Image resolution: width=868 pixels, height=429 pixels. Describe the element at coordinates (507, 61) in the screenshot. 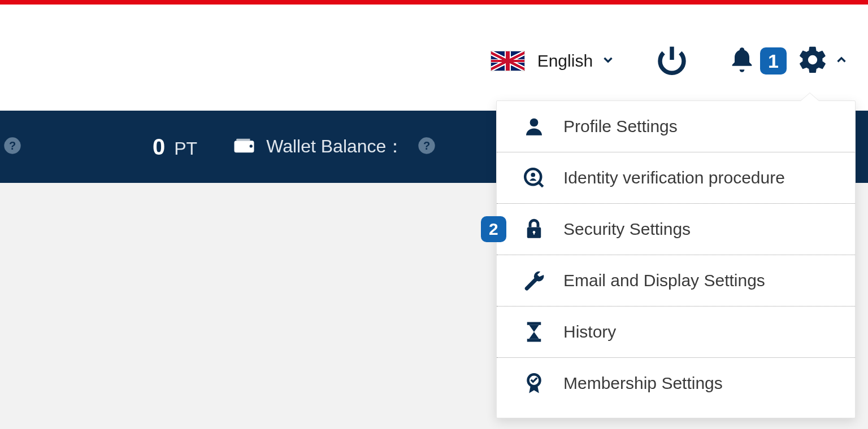

I see `uk-flag-icon` at that location.